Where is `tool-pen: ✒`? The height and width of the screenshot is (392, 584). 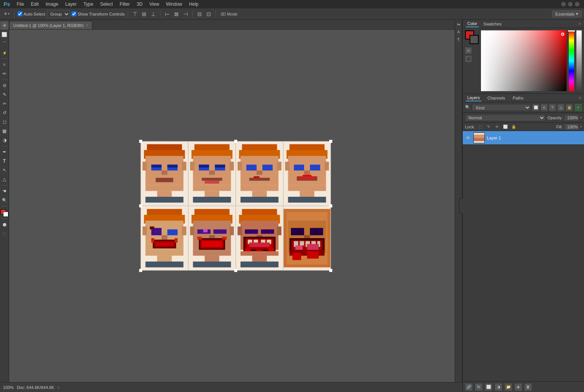
tool-pen: ✒ is located at coordinates (5, 152).